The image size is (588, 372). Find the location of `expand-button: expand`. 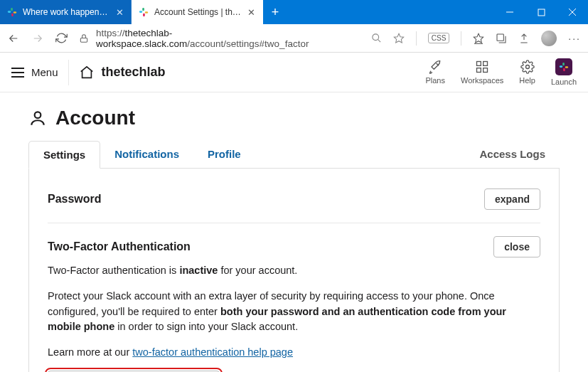

expand-button: expand is located at coordinates (512, 199).